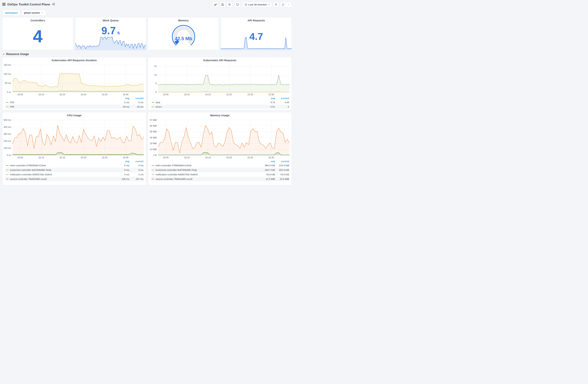 This screenshot has width=588, height=384. What do you see at coordinates (136, 174) in the screenshot?
I see `legend-current-value: 3 ms` at bounding box center [136, 174].